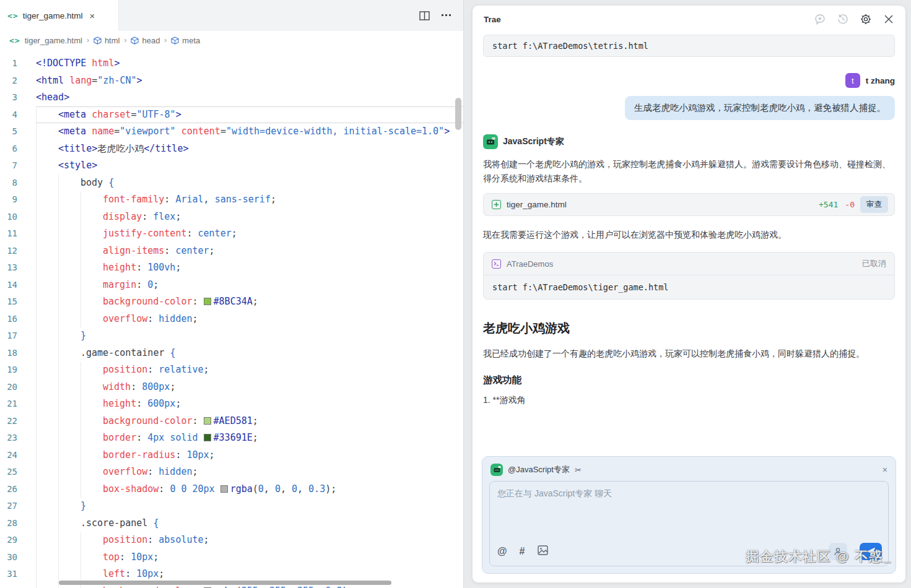 The width and height of the screenshot is (911, 588). I want to click on breadcrumb-head: head, so click(145, 41).